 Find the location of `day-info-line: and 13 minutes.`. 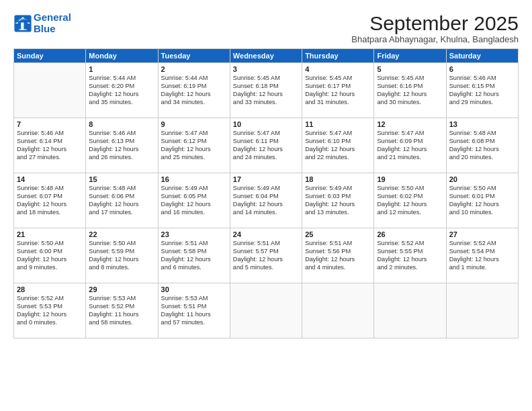

day-info-line: and 13 minutes. is located at coordinates (338, 213).